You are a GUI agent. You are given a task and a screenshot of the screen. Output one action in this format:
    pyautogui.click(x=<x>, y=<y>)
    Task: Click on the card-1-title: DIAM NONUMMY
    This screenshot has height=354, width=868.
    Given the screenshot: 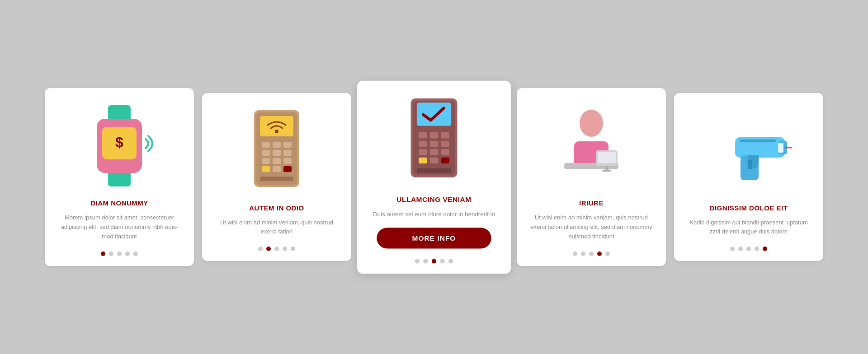 What is the action you would take?
    pyautogui.click(x=119, y=203)
    